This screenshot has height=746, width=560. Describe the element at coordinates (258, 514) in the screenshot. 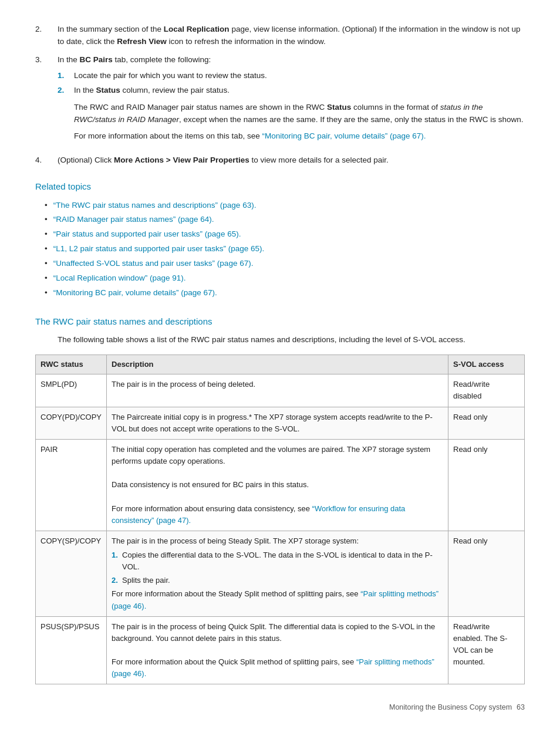

I see `workflow-link: “Workflow for ensuring data consistency”…` at that location.